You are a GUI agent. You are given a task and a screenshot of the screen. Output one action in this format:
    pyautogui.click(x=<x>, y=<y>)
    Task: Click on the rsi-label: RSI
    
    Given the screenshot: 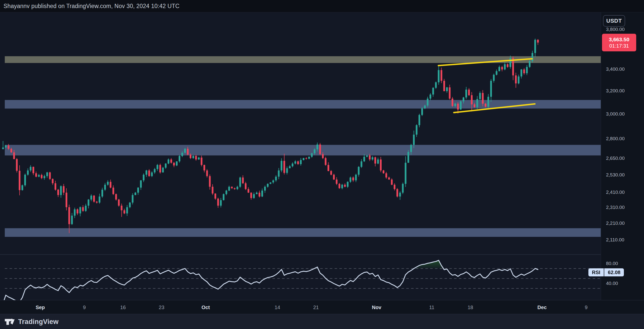 What is the action you would take?
    pyautogui.click(x=596, y=272)
    